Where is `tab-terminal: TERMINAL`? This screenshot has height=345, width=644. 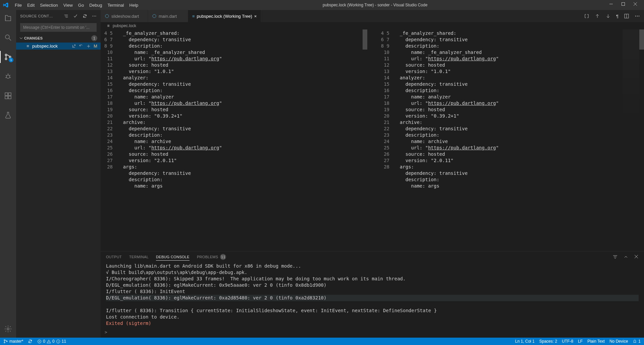
tab-terminal: TERMINAL is located at coordinates (139, 257).